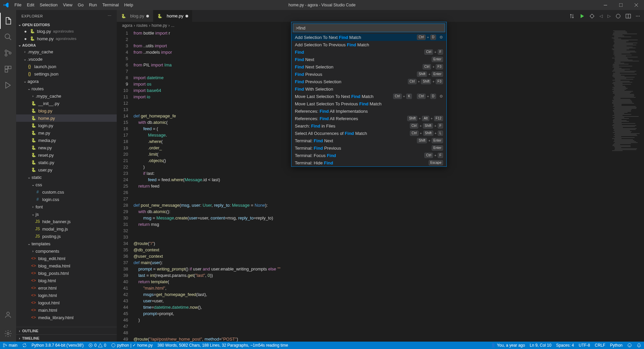 This screenshot has height=349, width=644. What do you see at coordinates (66, 295) in the screenshot?
I see `file-item: <>login.html` at bounding box center [66, 295].